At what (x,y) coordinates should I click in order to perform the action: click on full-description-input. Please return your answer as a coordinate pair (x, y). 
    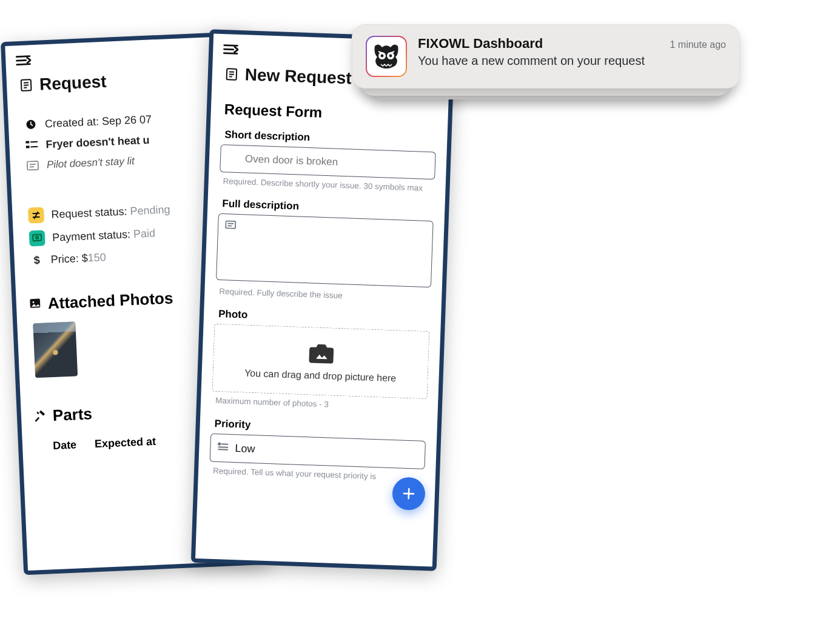
    Looking at the image, I should click on (325, 250).